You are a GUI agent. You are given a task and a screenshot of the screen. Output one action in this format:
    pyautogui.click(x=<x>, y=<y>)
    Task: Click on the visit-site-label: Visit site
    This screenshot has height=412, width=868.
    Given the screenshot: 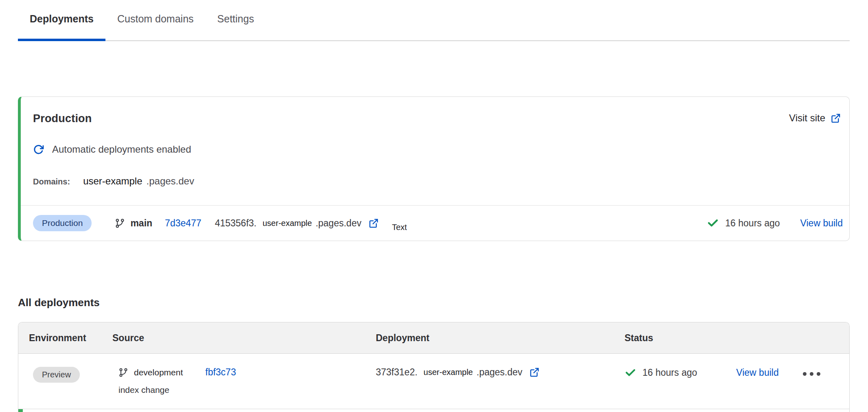 What is the action you would take?
    pyautogui.click(x=807, y=118)
    